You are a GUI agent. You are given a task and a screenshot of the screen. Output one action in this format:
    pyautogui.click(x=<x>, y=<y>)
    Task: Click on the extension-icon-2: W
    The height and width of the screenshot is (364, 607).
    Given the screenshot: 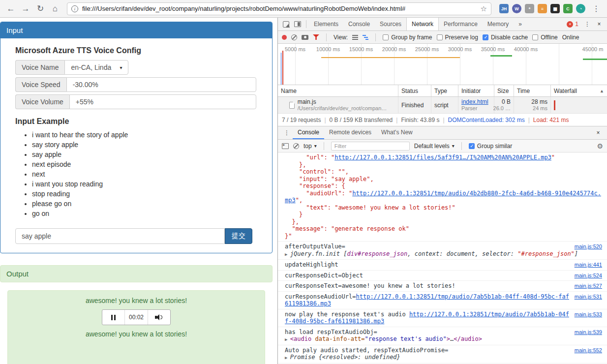 What is the action you would take?
    pyautogui.click(x=516, y=9)
    